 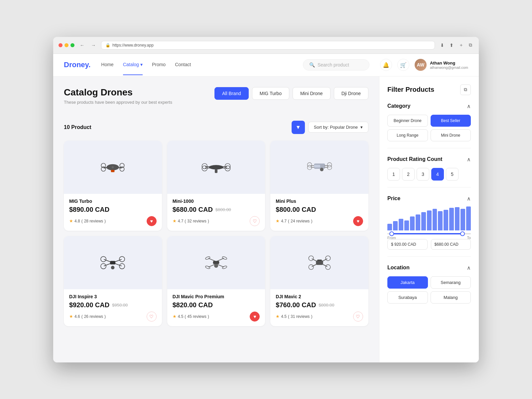 I want to click on slider-left-thumb, so click(x=392, y=234).